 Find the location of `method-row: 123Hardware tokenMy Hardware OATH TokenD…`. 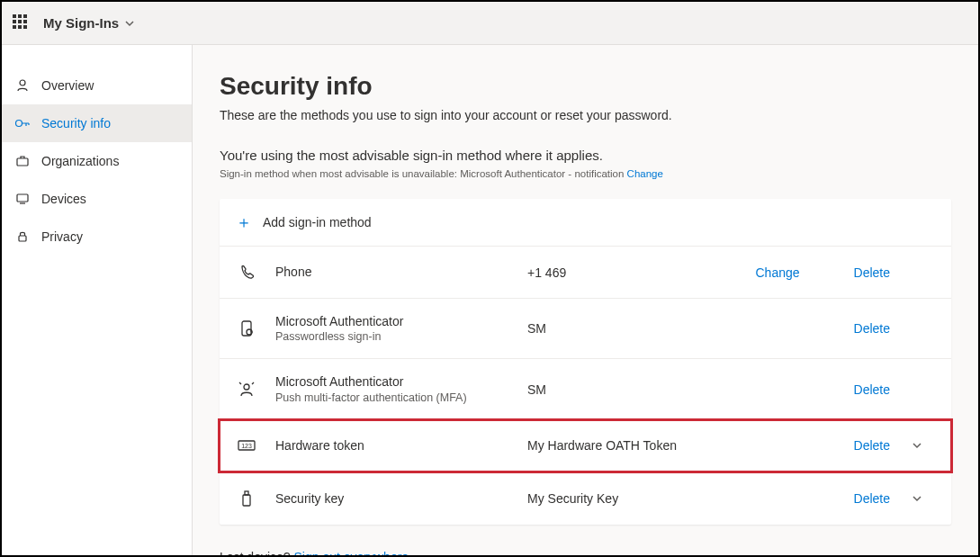

method-row: 123Hardware tokenMy Hardware OATH TokenD… is located at coordinates (585, 446).